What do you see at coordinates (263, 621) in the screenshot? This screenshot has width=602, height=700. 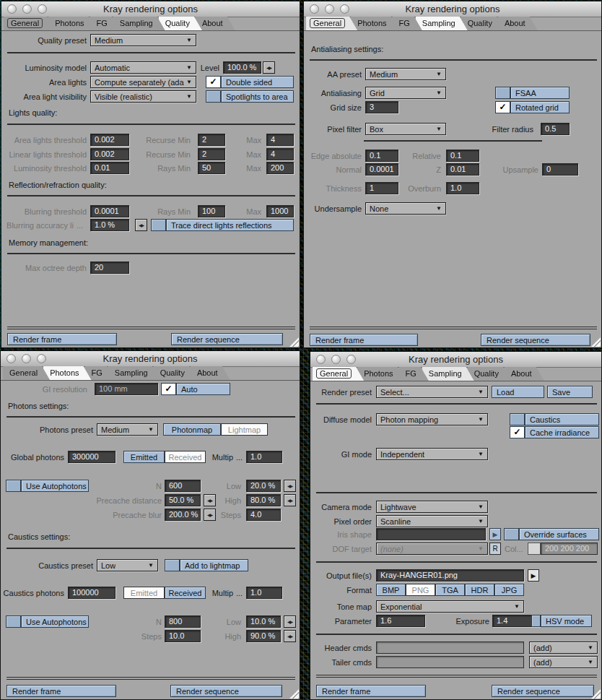 I see `low-field: 10.0 %` at bounding box center [263, 621].